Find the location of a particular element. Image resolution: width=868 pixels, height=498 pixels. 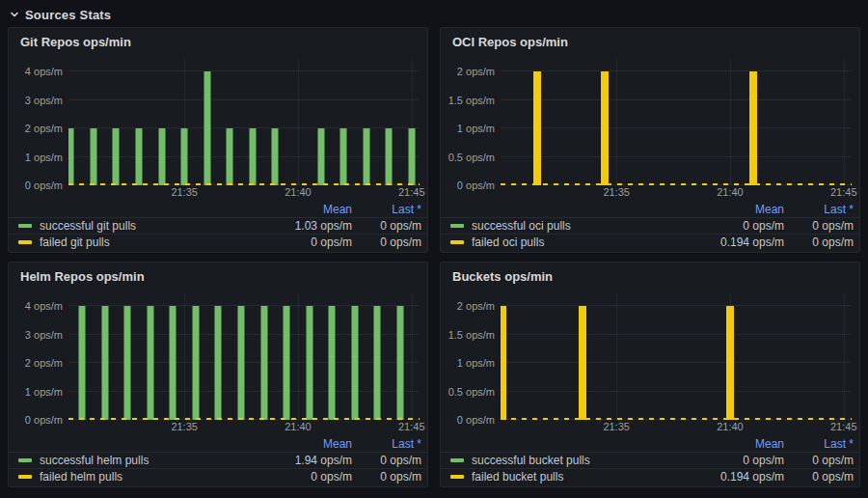

section-row-sources-stats: Sources Stats is located at coordinates (434, 14).